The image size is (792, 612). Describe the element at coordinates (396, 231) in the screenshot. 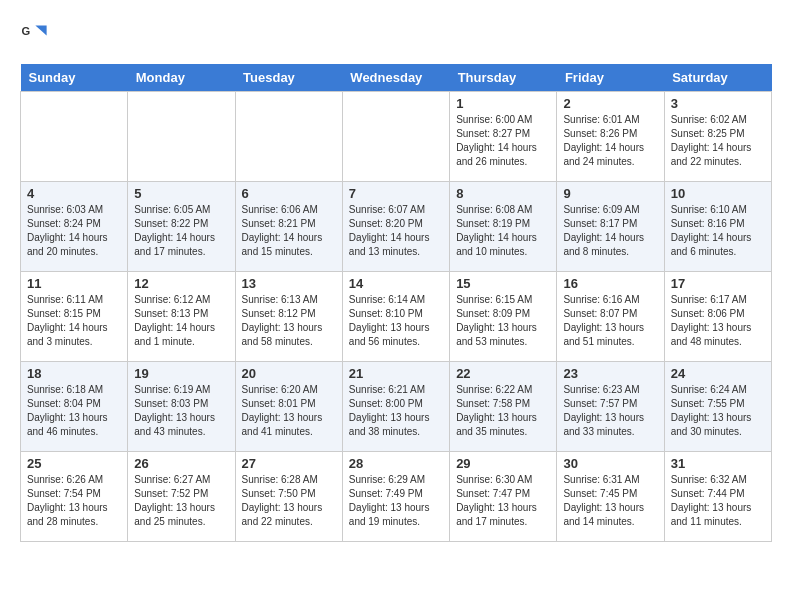

I see `day-info: Sunrise: 6:07 AM Sunset: 8:20 PM Dayligh…` at that location.